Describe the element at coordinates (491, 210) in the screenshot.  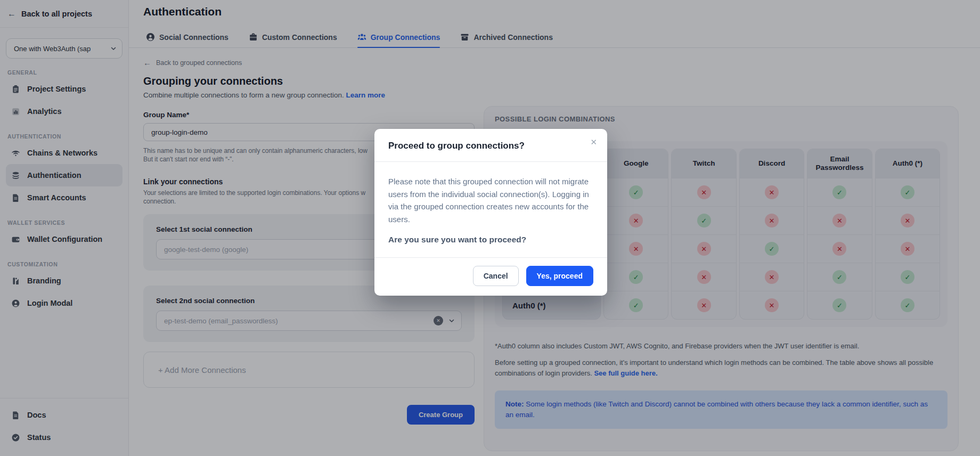
I see `modal-body: Please note that this grouped connection…` at that location.